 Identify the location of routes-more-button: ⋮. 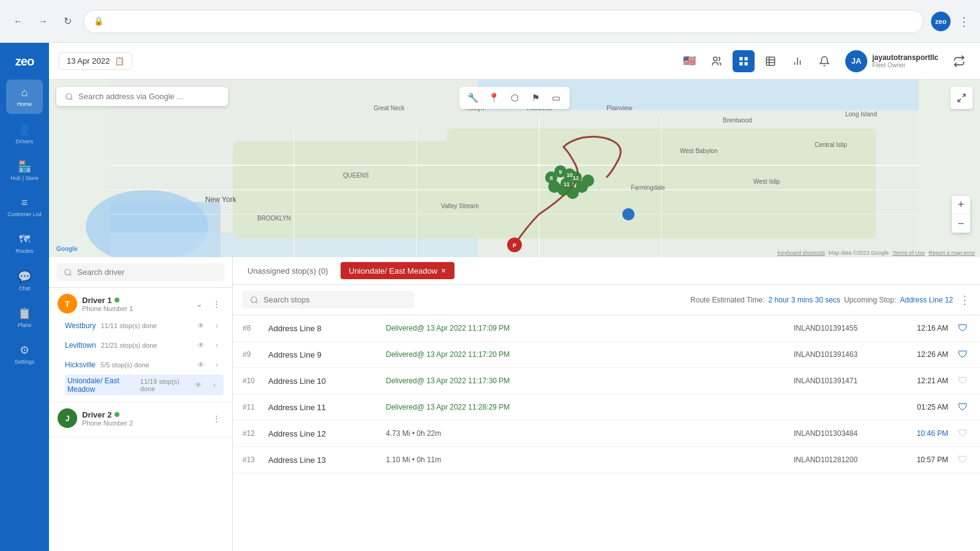
(965, 300).